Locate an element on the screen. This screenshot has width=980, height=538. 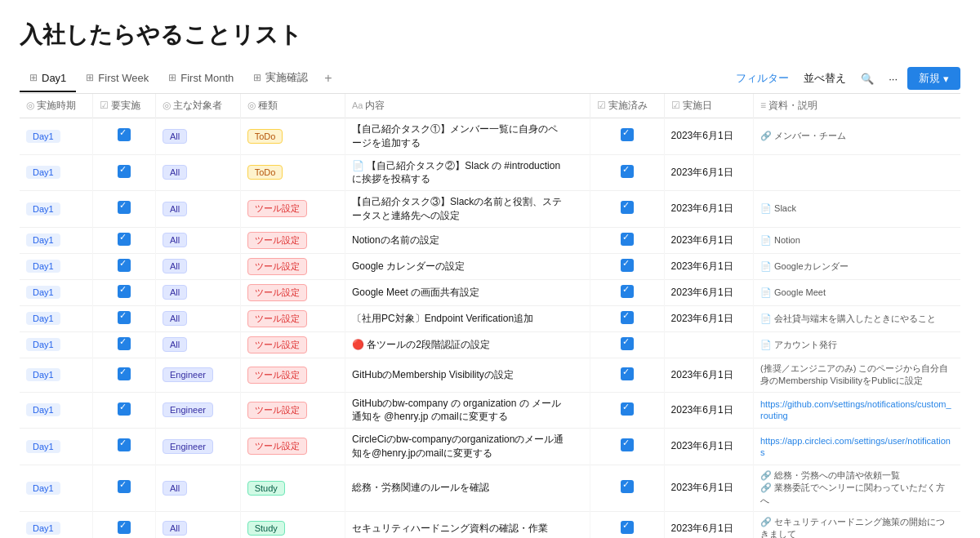
cell-shiryo is located at coordinates (857, 173).